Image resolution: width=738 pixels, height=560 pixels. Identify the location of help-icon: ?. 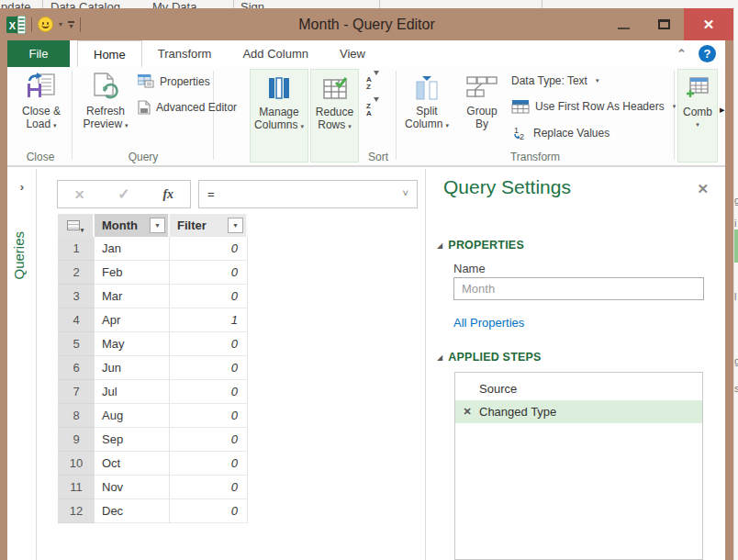
(707, 53).